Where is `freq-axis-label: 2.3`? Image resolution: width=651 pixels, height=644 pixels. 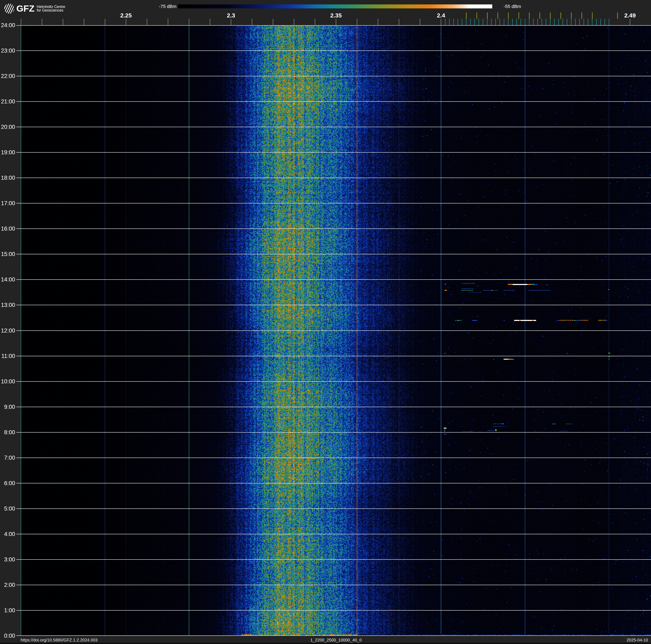 freq-axis-label: 2.3 is located at coordinates (231, 16).